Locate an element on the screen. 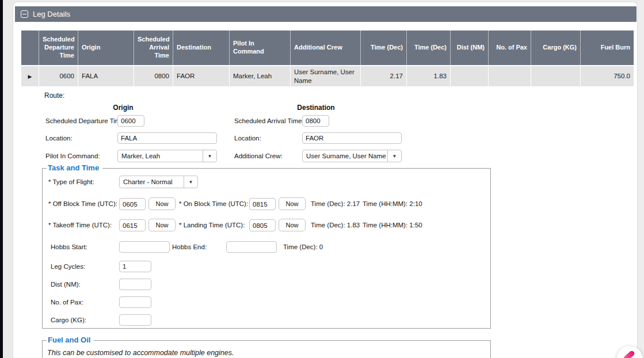 This screenshot has width=644, height=358. off-block-now-button: Now is located at coordinates (162, 204).